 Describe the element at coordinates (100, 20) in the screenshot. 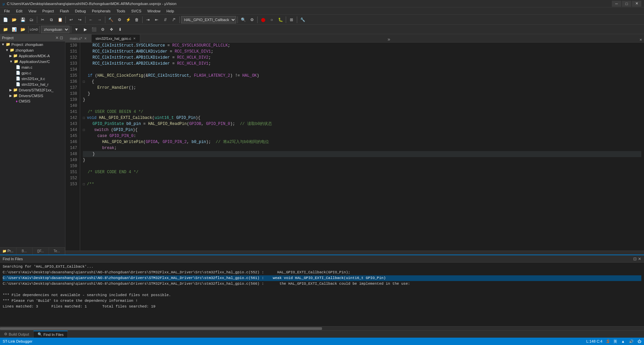

I see `forward-button: →` at that location.